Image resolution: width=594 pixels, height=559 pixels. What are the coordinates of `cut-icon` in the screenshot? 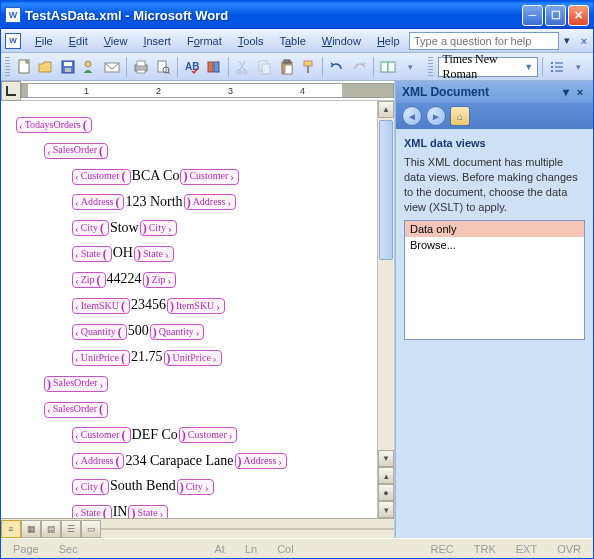 It's located at (243, 67).